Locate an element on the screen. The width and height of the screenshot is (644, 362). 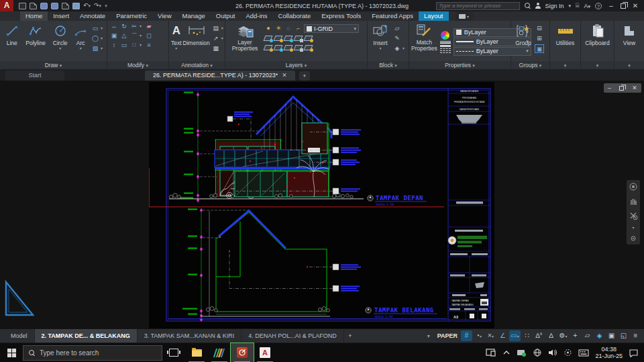
autocad-taskbar-button is located at coordinates (242, 353).